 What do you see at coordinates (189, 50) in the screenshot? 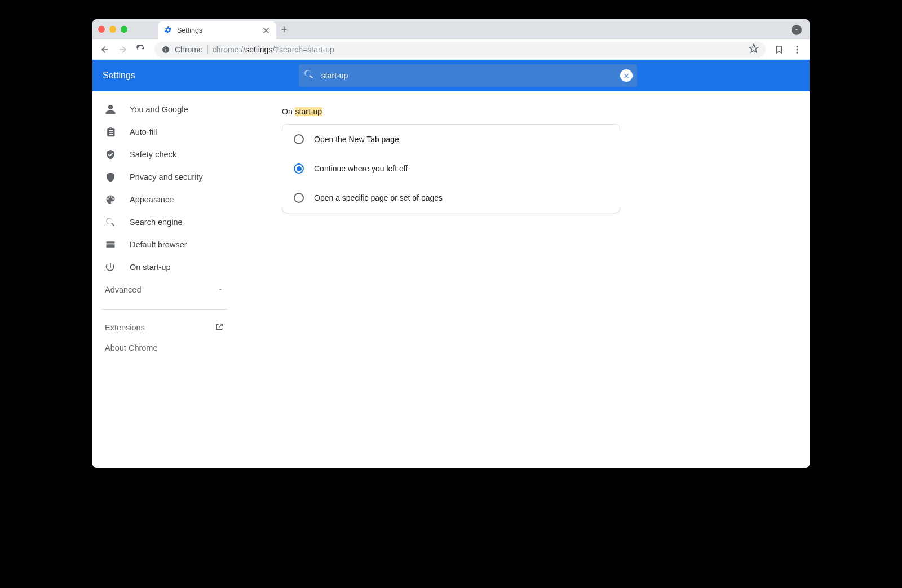
I see `origin-label: Chrome` at bounding box center [189, 50].